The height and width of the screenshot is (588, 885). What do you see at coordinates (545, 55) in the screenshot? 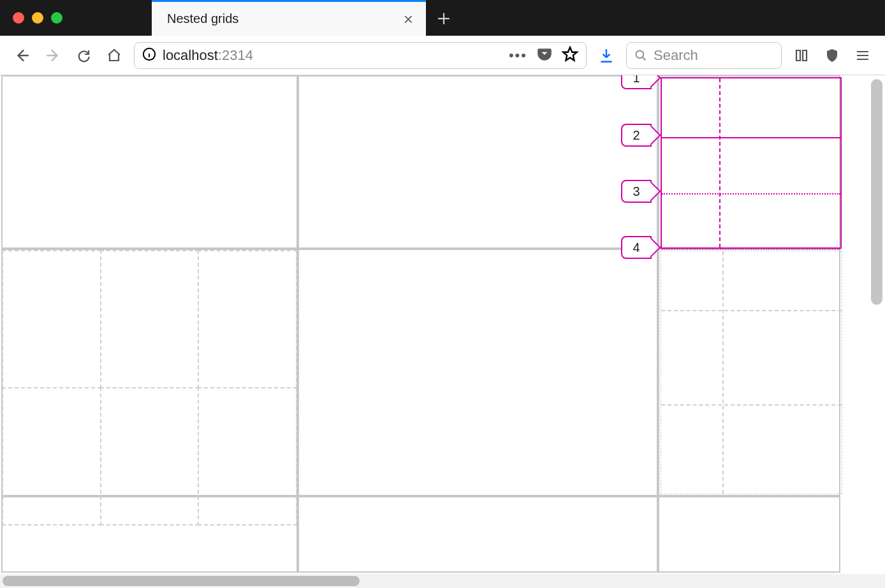
I see `pocket-button` at bounding box center [545, 55].